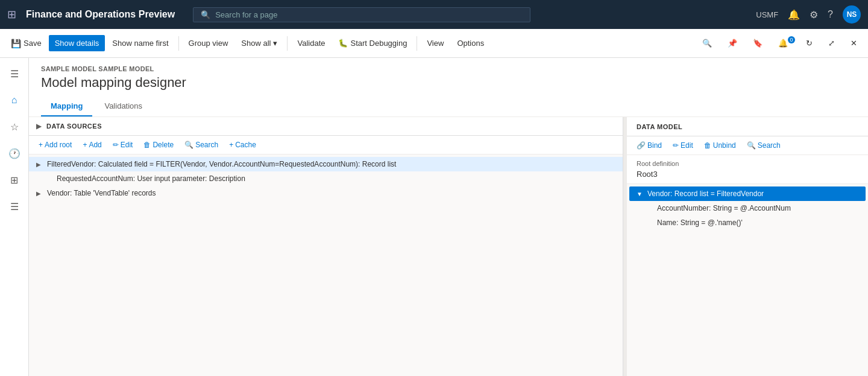  I want to click on dm-tree-item-account-number: AccountNumber: String = @.AccountNum, so click(747, 208).